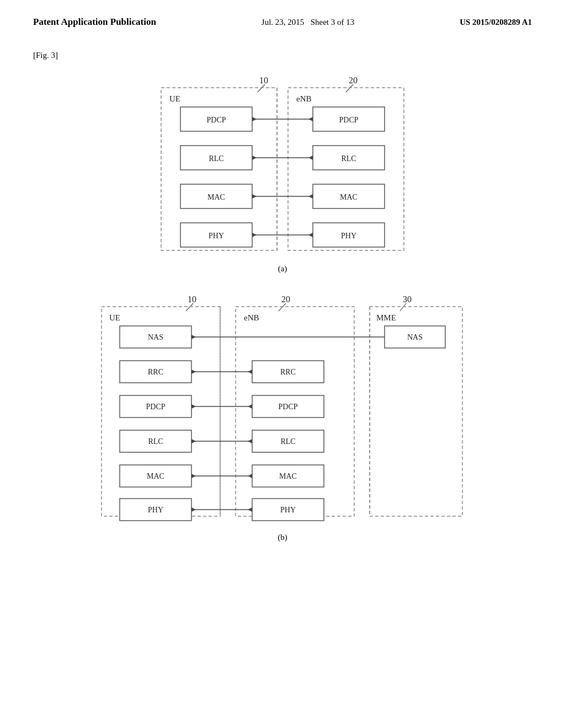  Describe the element at coordinates (95, 22) in the screenshot. I see `publication-title: Patent Application Publication` at that location.